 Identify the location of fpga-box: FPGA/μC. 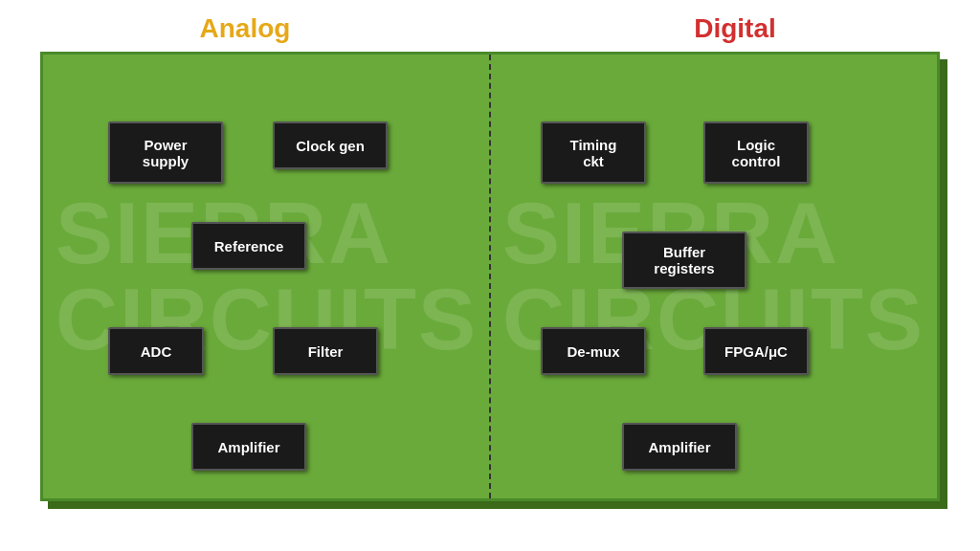
(756, 351).